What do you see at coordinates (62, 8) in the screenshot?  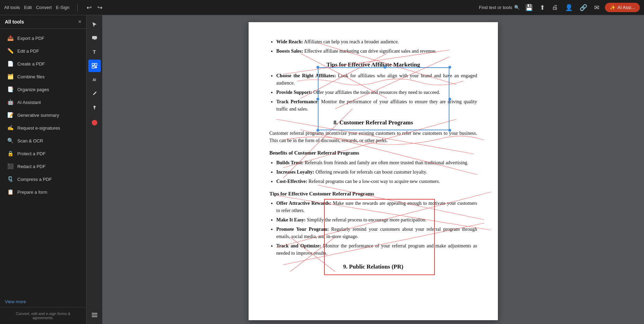 I see `nav-esign: E-Sign` at bounding box center [62, 8].